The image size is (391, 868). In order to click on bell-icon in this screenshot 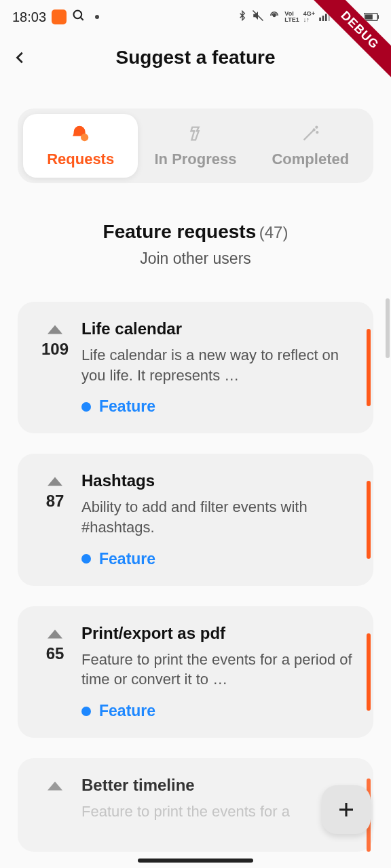, I will do `click(81, 134)`.